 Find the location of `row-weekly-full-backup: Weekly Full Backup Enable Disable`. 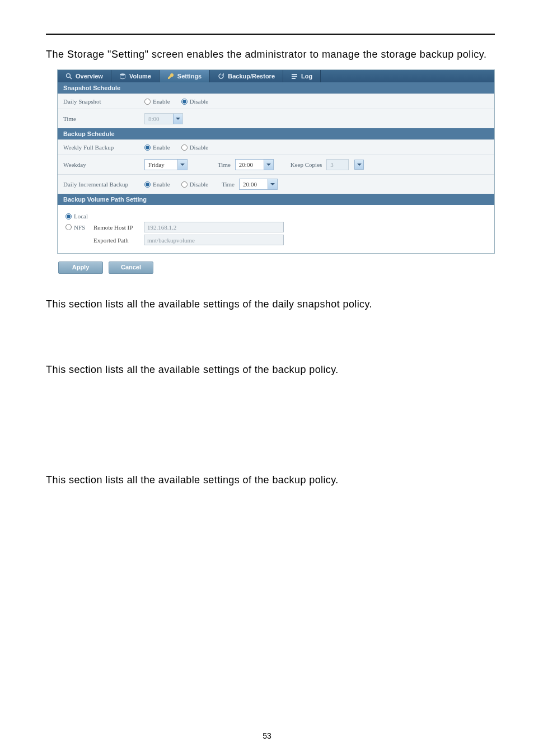

row-weekly-full-backup: Weekly Full Backup Enable Disable is located at coordinates (276, 147).